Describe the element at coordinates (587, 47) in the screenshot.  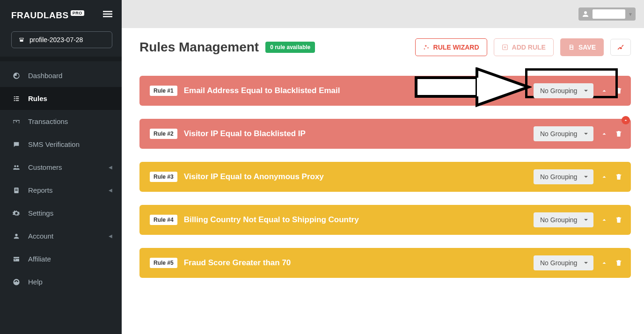
I see `save-label: SAVE` at that location.